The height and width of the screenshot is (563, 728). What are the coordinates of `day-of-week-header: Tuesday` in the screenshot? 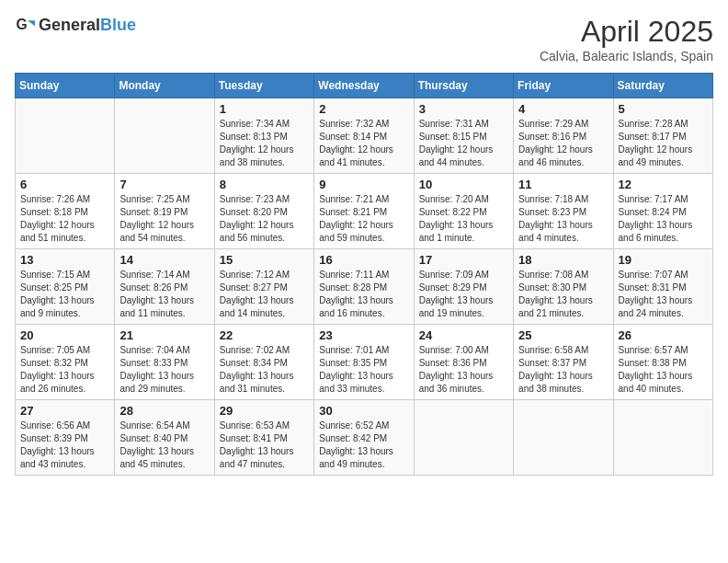 It's located at (264, 86).